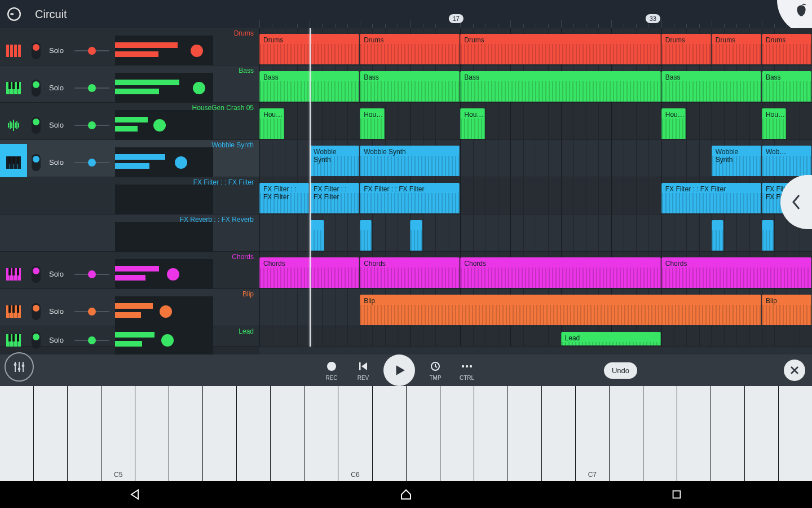 The width and height of the screenshot is (812, 508). Describe the element at coordinates (611, 339) in the screenshot. I see `clip: Lead` at that location.